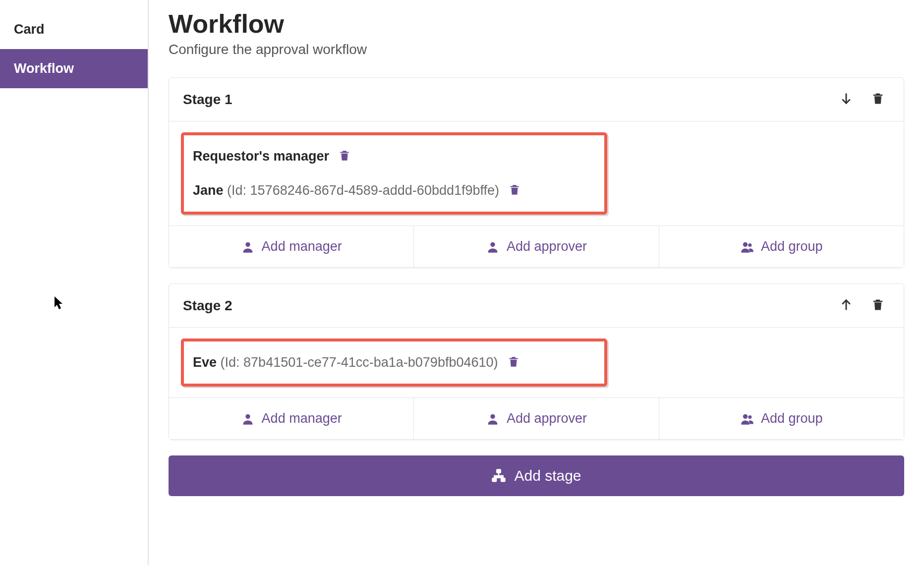 The width and height of the screenshot is (924, 565). What do you see at coordinates (74, 30) in the screenshot?
I see `tab-card: Card` at bounding box center [74, 30].